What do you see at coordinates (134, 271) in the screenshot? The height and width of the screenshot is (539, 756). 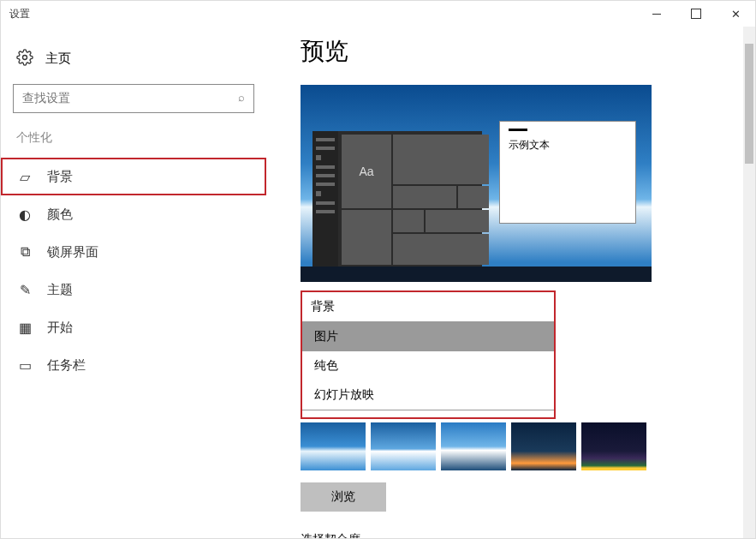 I see `nav-list: ▱ 背景 ◐ 颜色 ⧉ 锁屏界面 ✎ 主题 ▦ 开始` at bounding box center [134, 271].